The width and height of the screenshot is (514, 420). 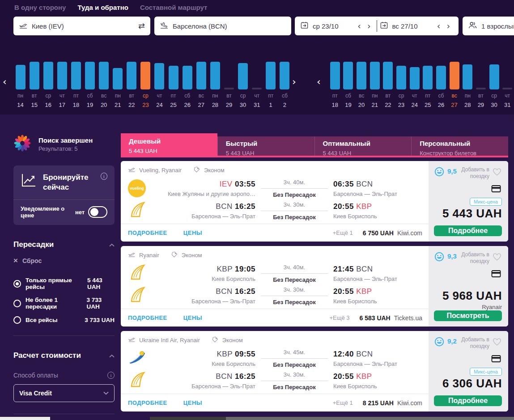 I want to click on scrollbar-track, so click(x=332, y=419).